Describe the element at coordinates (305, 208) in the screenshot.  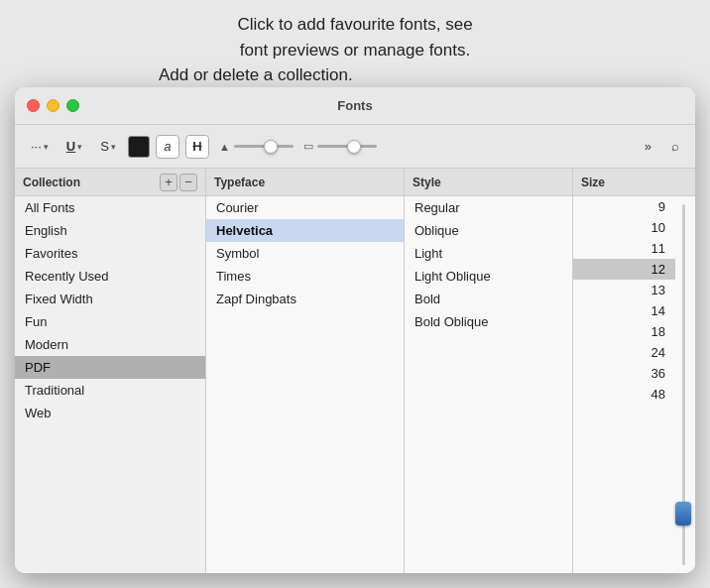
I see `typeface-item: Courier` at that location.